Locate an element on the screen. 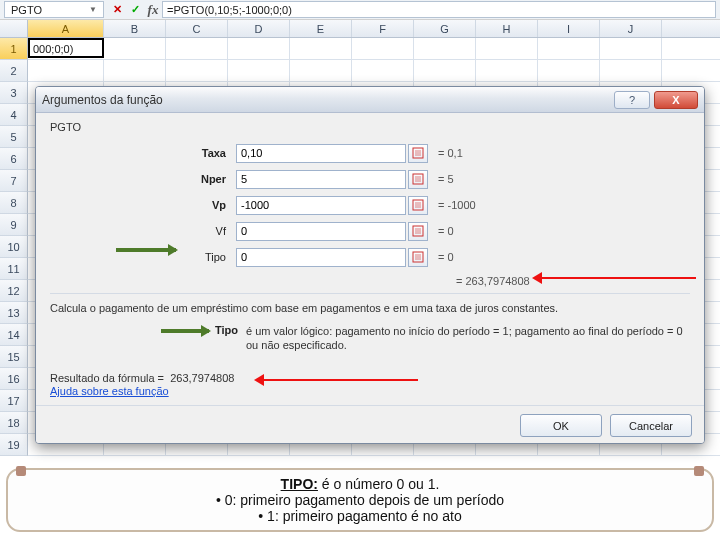 The image size is (720, 540). name-box-value: PGTO is located at coordinates (26, 10).